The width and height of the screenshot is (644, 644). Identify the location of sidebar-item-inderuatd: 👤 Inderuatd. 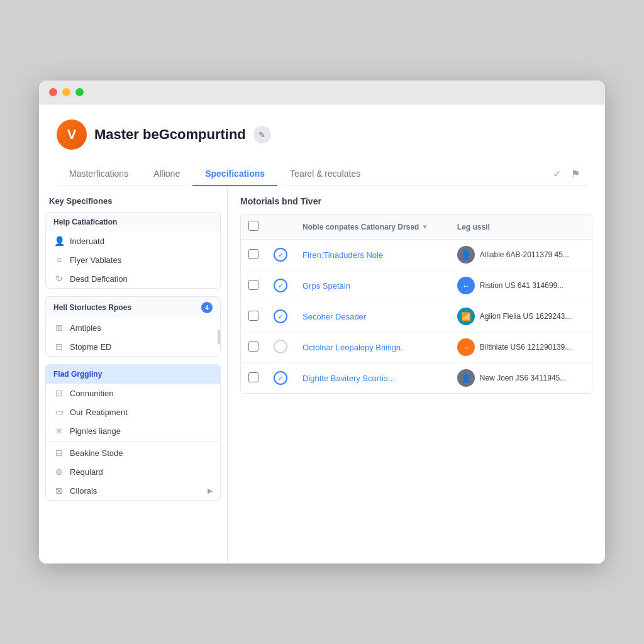
(133, 241).